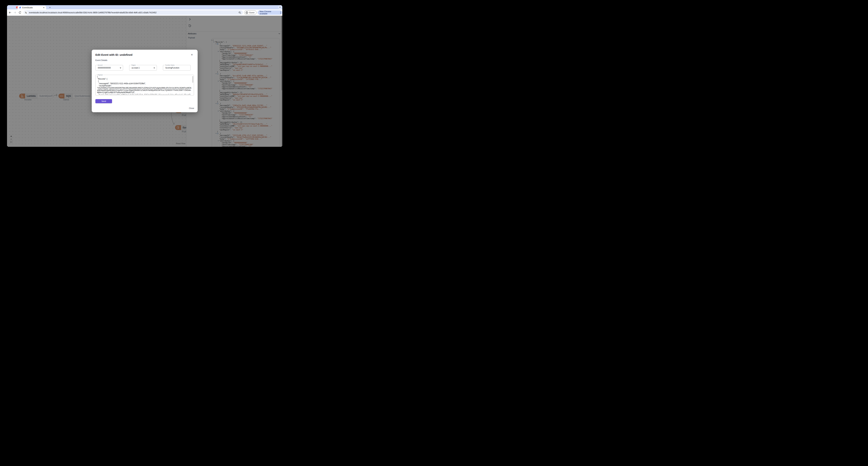 The width and height of the screenshot is (868, 466). What do you see at coordinates (192, 55) in the screenshot?
I see `modal-close-icon: ✕` at bounding box center [192, 55].